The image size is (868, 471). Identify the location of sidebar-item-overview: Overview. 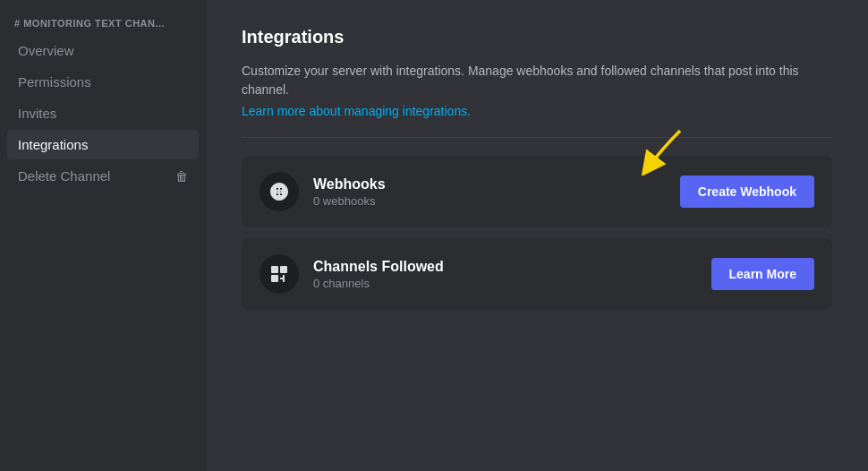
(103, 50).